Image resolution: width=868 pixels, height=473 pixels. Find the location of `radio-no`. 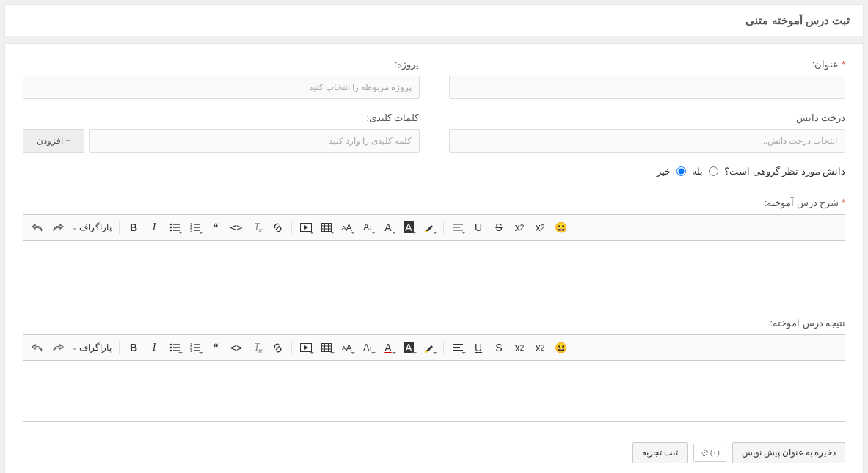

radio-no is located at coordinates (681, 172).